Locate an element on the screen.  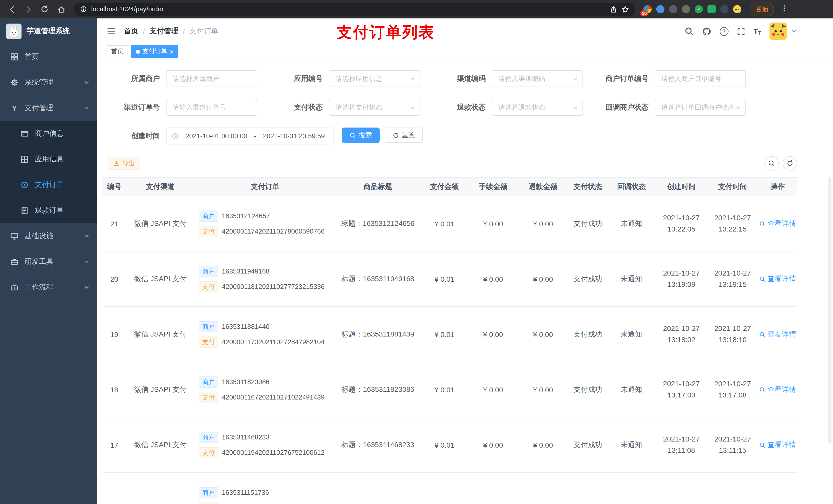
col-fee: 手续金额 is located at coordinates (493, 187).